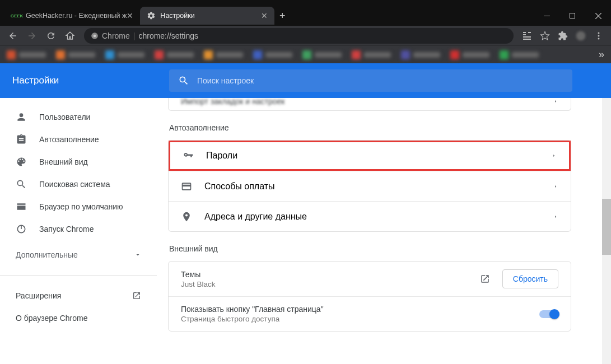 The width and height of the screenshot is (611, 364). I want to click on close-window-button, so click(598, 16).